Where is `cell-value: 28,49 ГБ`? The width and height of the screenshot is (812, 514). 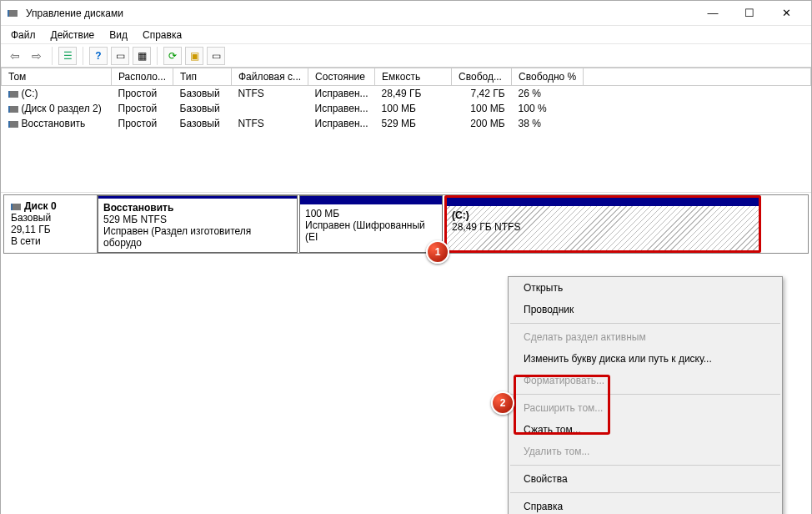 cell-value: 28,49 ГБ is located at coordinates (402, 93).